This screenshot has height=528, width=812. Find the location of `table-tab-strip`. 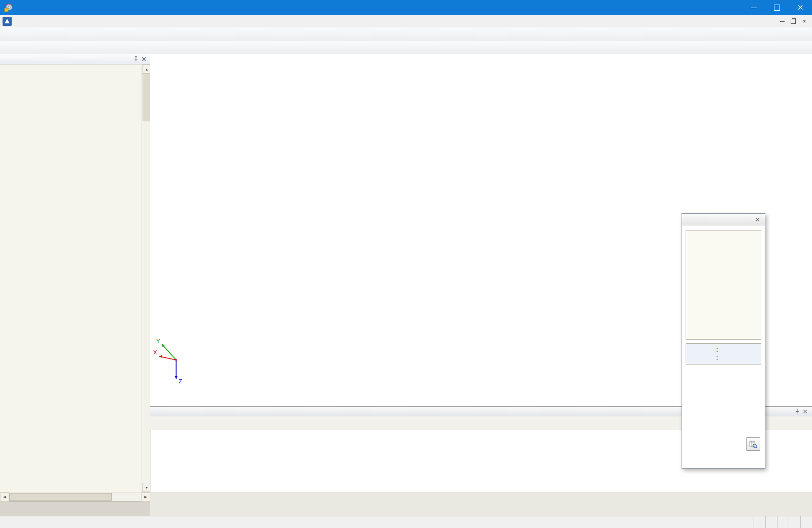

table-tab-strip is located at coordinates (481, 499).